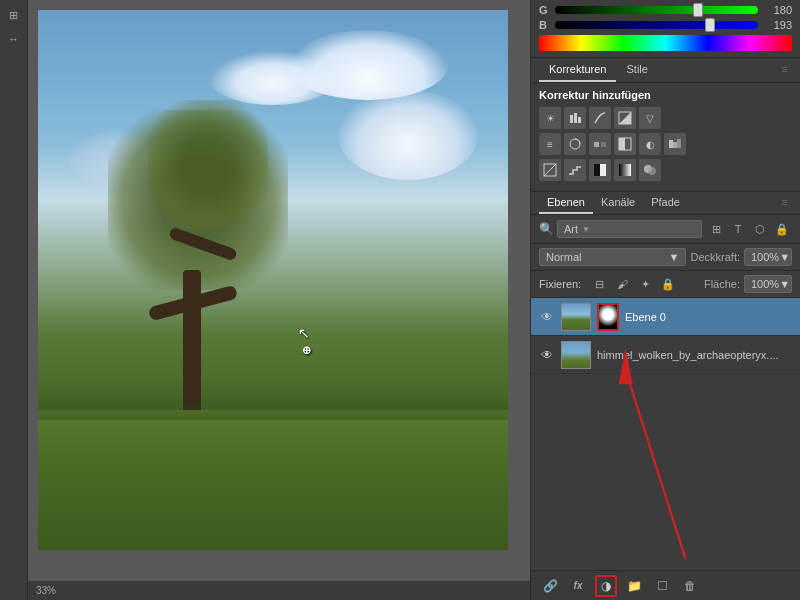  Describe the element at coordinates (634, 284) in the screenshot. I see `fixieren-icons: ⊟ 🖌 ✦ 🔒` at that location.